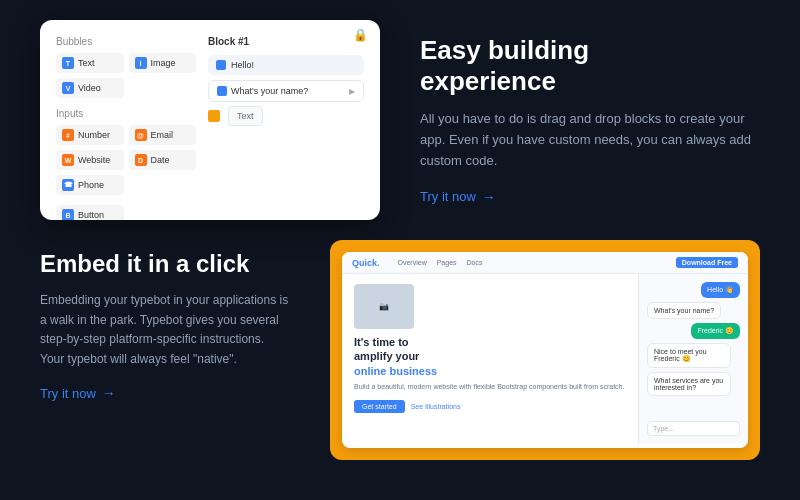 Image resolution: width=800 pixels, height=500 pixels. What do you see at coordinates (68, 214) in the screenshot?
I see `button-icon: B` at bounding box center [68, 214].